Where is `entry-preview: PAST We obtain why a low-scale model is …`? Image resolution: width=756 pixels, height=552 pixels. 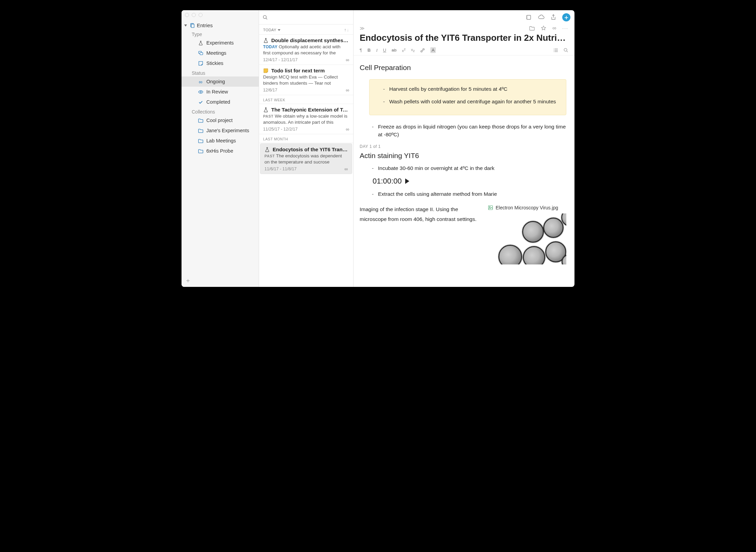
entry-preview: PAST We obtain why a low-scale model is … is located at coordinates (306, 119).